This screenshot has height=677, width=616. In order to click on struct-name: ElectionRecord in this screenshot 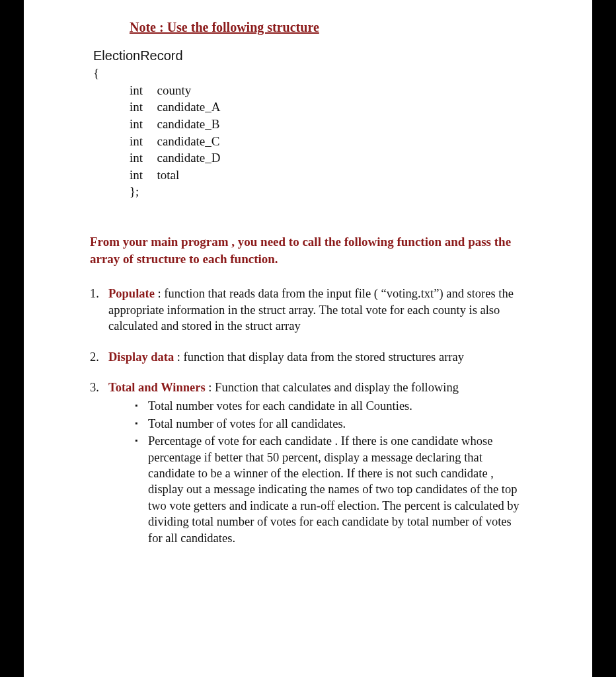, I will do `click(309, 56)`.